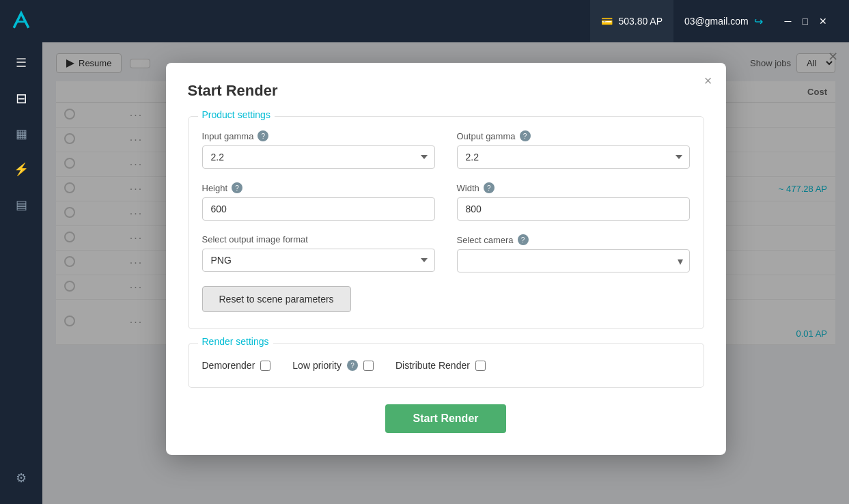 The image size is (849, 504). Describe the element at coordinates (446, 364) in the screenshot. I see `render-checkboxes: Demorender Low priority ? Distribute Ren…` at that location.